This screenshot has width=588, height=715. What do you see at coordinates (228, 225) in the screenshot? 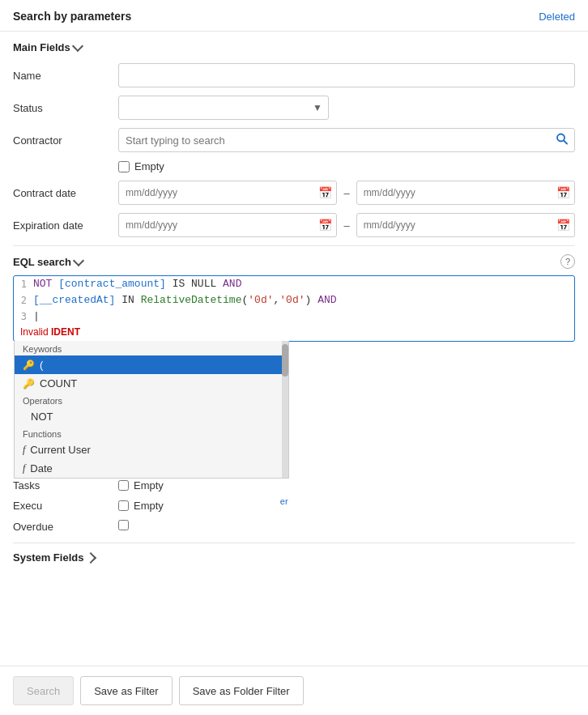
I see `expiration-date-from-input` at bounding box center [228, 225].